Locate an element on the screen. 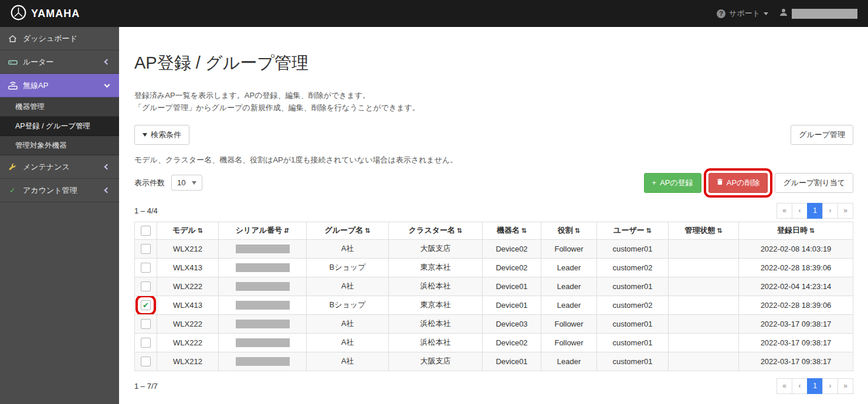 This screenshot has height=404, width=868. row-checkbox: ✔ is located at coordinates (145, 305).